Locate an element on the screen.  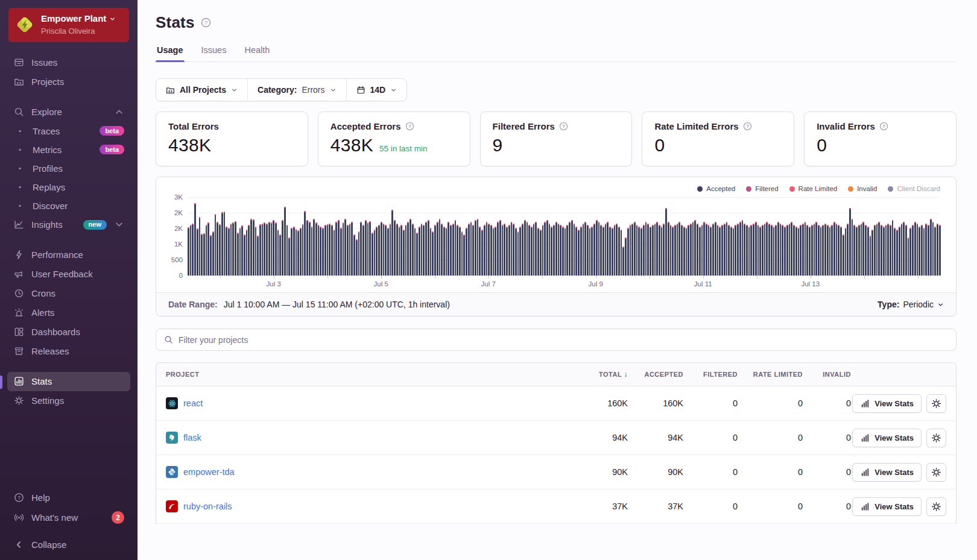
sidebar-item-explore: Explore is located at coordinates (69, 112).